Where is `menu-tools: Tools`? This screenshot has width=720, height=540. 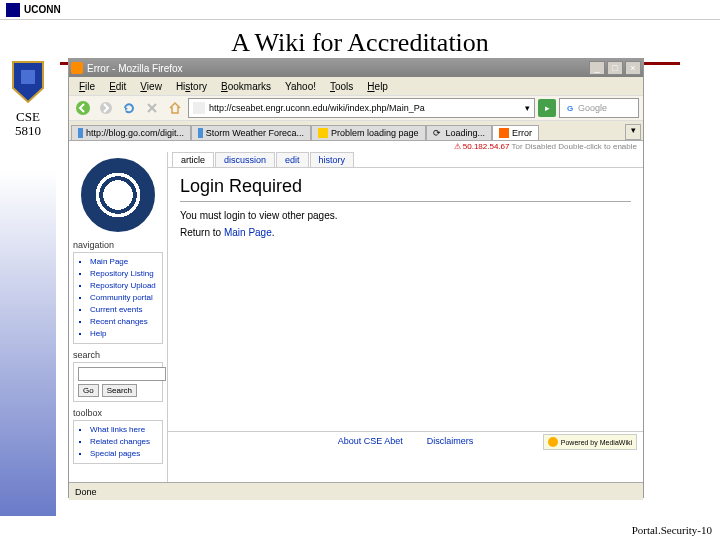
menu-tools: Tools is located at coordinates (342, 86).